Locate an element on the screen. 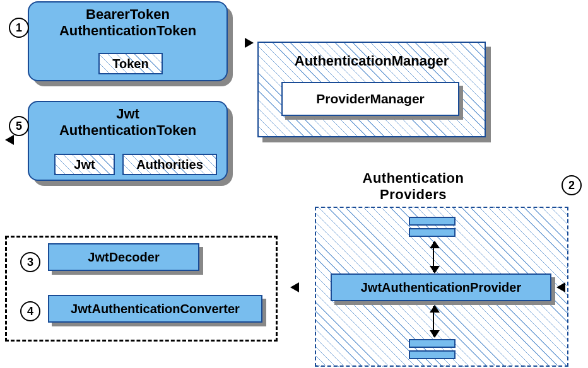 The image size is (588, 368). bearer-title-2: AuthenticationToken is located at coordinates (127, 31).